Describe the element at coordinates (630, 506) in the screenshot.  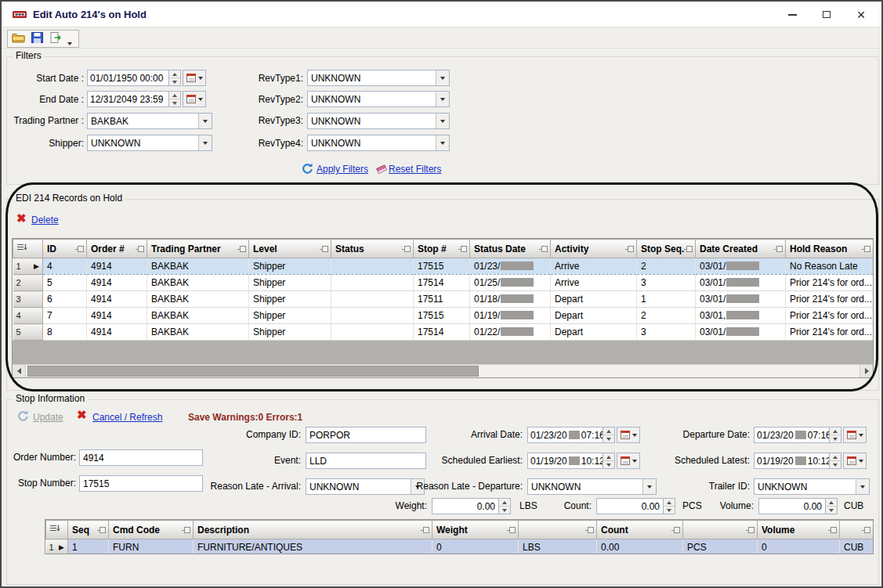
I see `count-input: 0.00` at that location.